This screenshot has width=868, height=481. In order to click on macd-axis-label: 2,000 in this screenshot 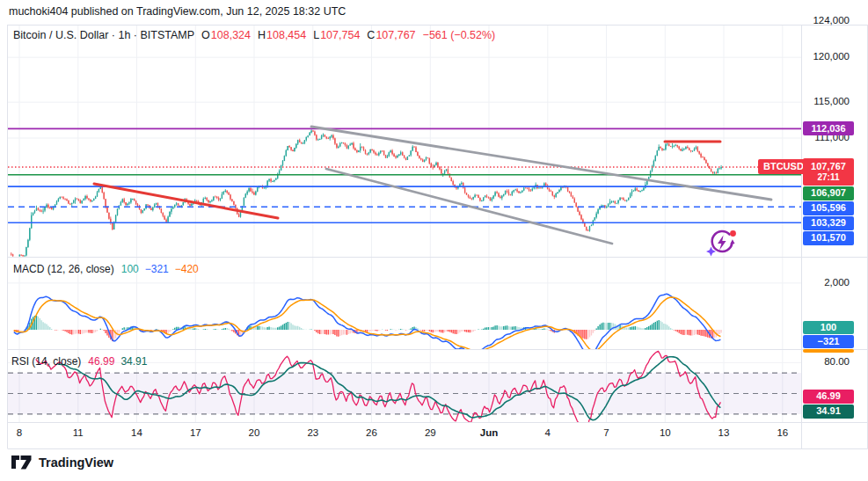, I will do `click(827, 282)`.